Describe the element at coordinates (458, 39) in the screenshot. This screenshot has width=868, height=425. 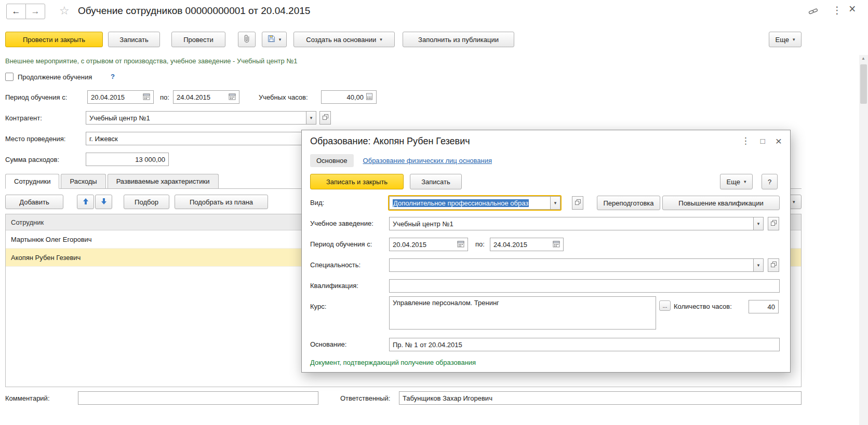
I see `fill-from-publication-label: Заполнить из публикации` at that location.